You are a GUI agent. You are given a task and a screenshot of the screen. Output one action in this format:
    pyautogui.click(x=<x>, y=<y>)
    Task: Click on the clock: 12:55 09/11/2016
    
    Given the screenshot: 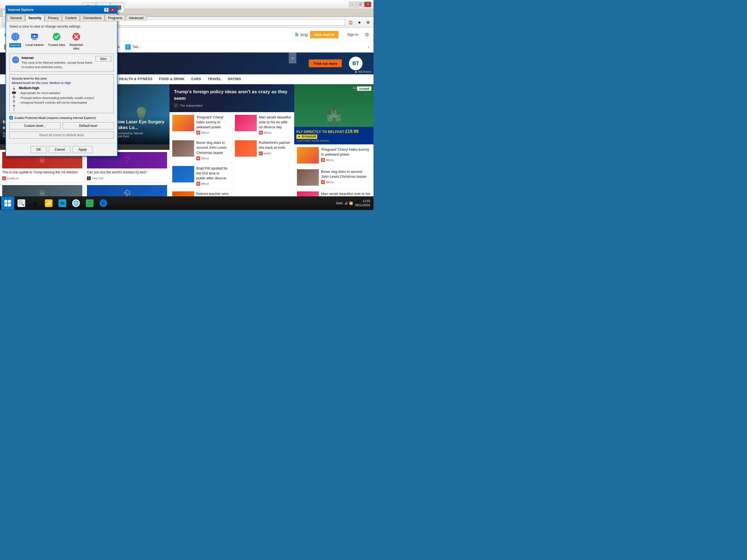 What is the action you would take?
    pyautogui.click(x=363, y=203)
    